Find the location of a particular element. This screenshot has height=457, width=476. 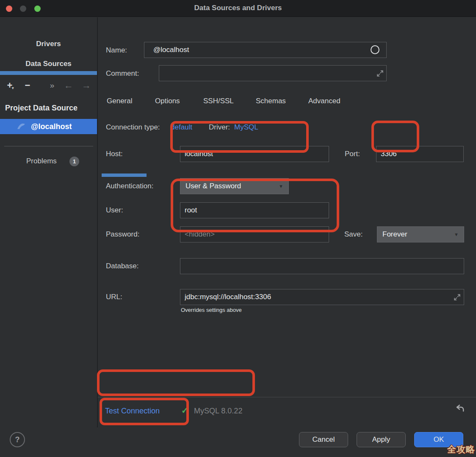

help-button: ? is located at coordinates (17, 440).